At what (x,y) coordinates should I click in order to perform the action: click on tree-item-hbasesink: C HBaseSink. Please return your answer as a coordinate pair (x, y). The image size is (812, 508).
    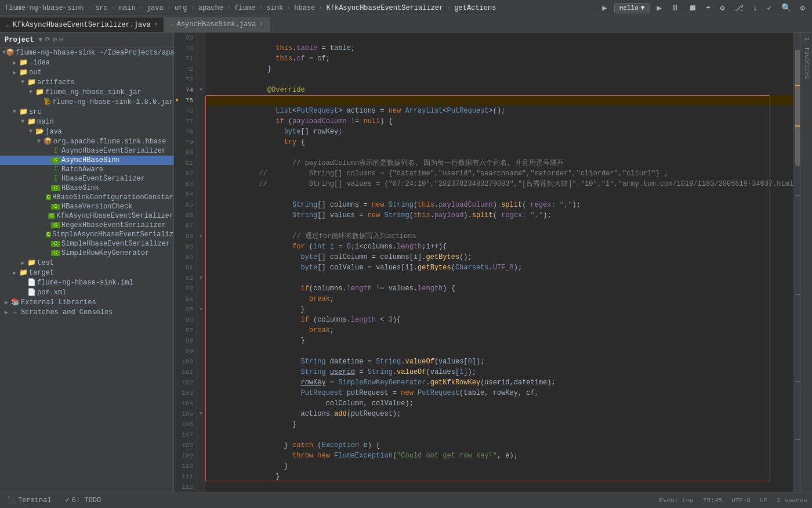
    Looking at the image, I should click on (87, 188).